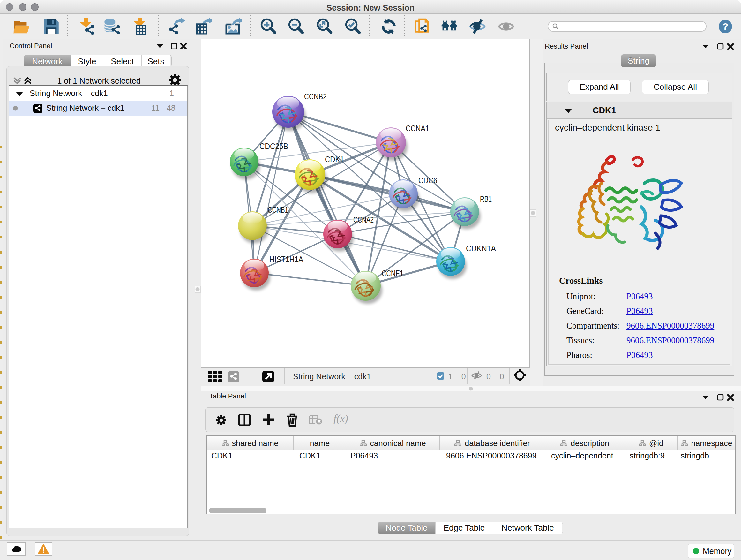 The height and width of the screenshot is (560, 741). Describe the element at coordinates (364, 220) in the screenshot. I see `svg-text: CCNA2` at that location.